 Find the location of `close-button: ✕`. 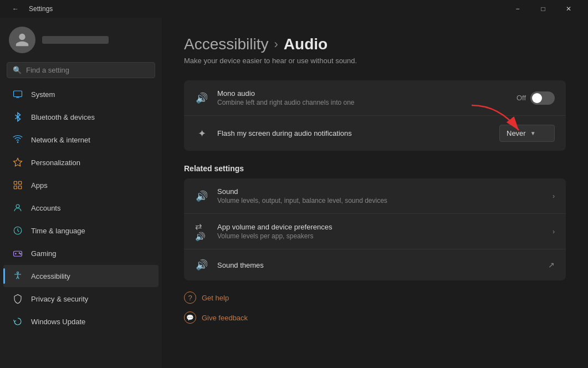

close-button: ✕ is located at coordinates (569, 9).